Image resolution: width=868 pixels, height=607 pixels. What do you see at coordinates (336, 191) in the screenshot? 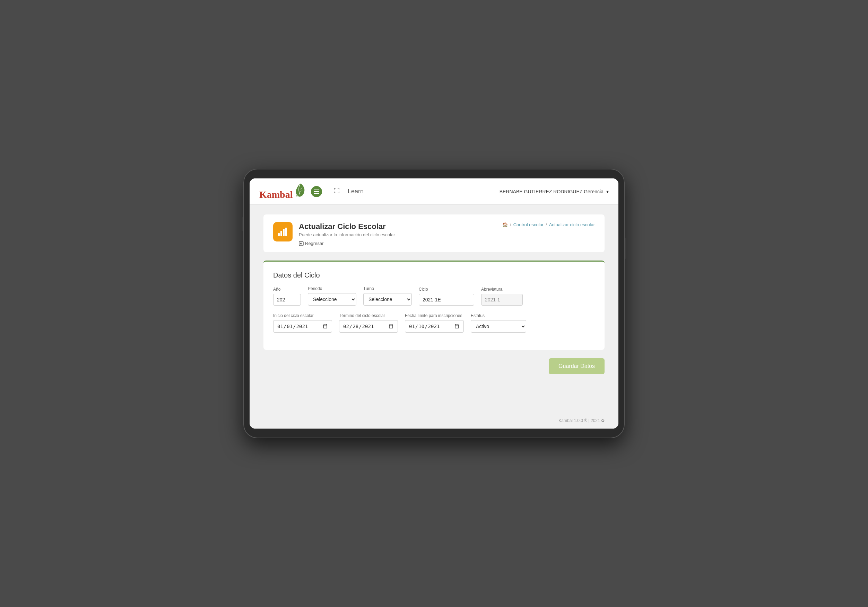
I see `expand-icon` at bounding box center [336, 191].